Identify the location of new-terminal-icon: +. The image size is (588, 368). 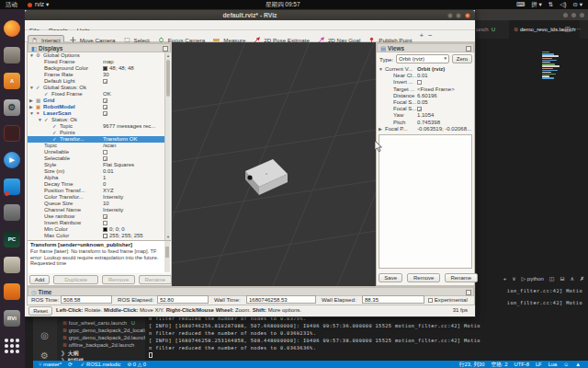
(505, 279).